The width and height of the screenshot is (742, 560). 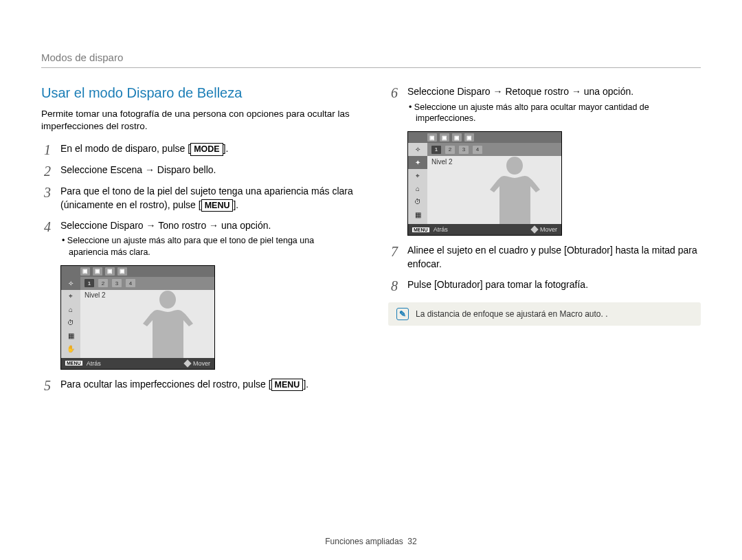 What do you see at coordinates (412, 541) in the screenshot?
I see `page-number: 32` at bounding box center [412, 541].